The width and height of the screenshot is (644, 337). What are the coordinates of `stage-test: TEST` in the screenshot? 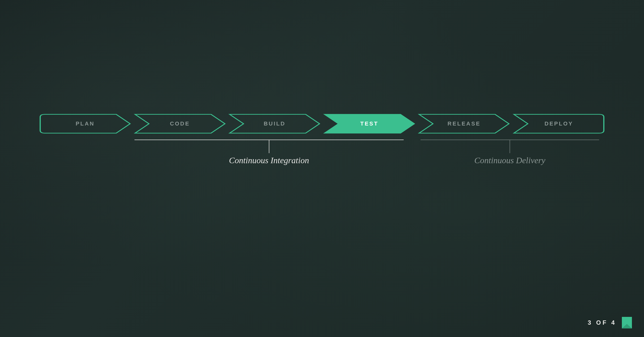 It's located at (369, 124).